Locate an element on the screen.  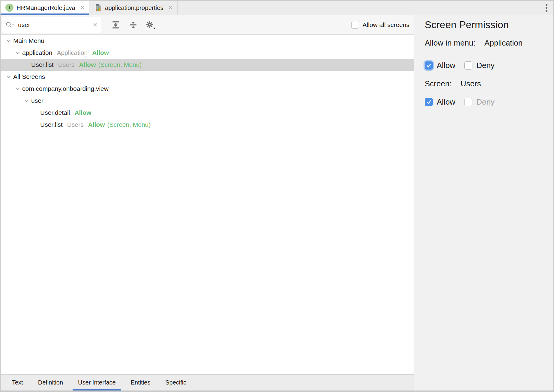
search-input is located at coordinates (55, 25).